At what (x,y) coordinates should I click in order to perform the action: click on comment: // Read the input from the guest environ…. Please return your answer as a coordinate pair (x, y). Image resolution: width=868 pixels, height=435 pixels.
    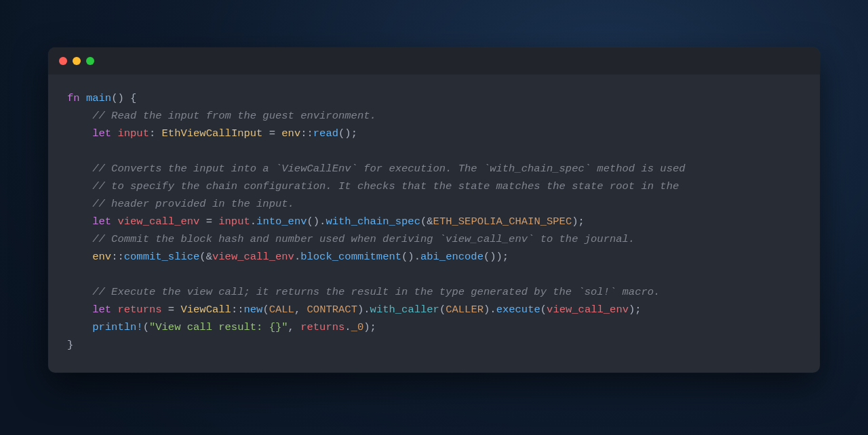
    Looking at the image, I should click on (235, 116).